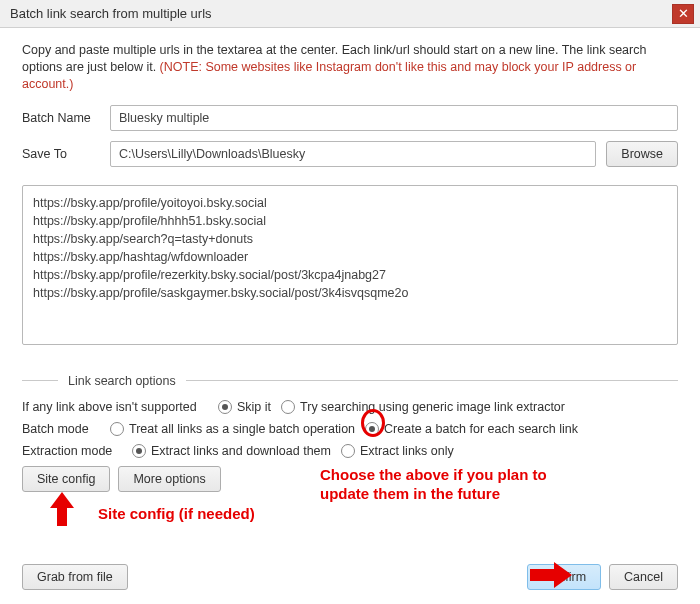  Describe the element at coordinates (122, 381) in the screenshot. I see `options-title: Link search options` at that location.